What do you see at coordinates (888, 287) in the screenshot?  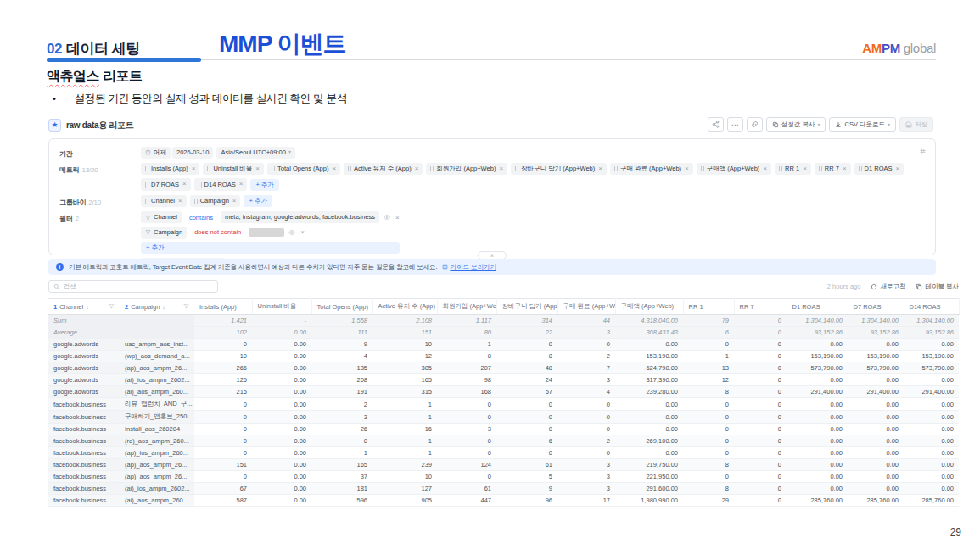 I see `refresh-button: 새로고침` at bounding box center [888, 287].